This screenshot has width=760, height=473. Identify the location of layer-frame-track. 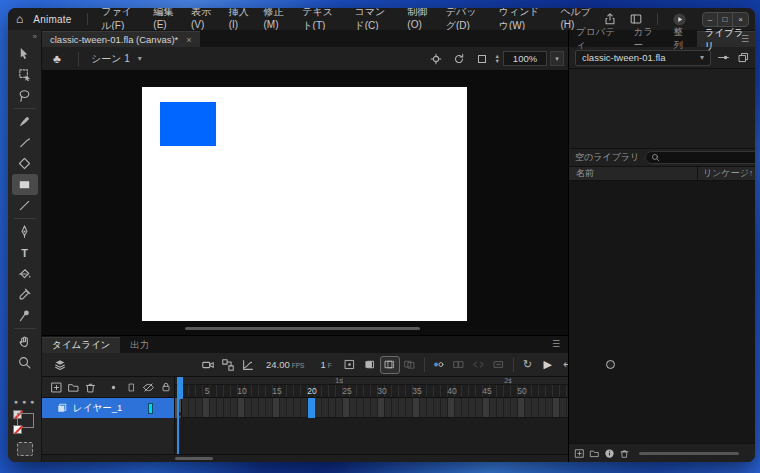
(372, 408).